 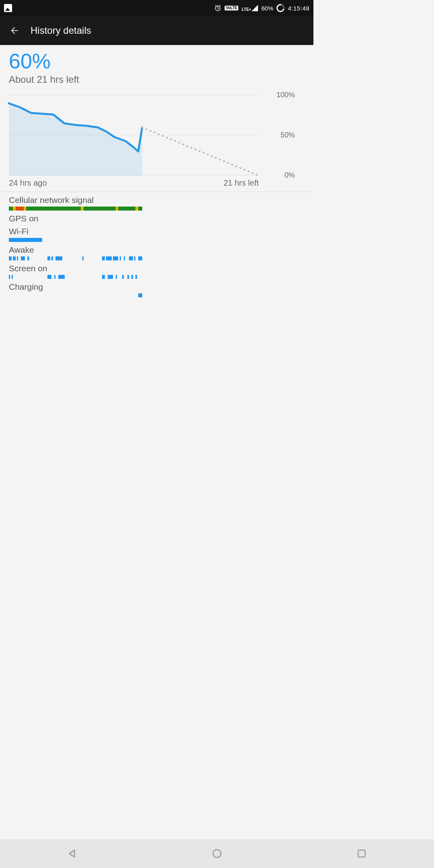 What do you see at coordinates (157, 219) in the screenshot?
I see `timeline-row: GPS on` at bounding box center [157, 219].